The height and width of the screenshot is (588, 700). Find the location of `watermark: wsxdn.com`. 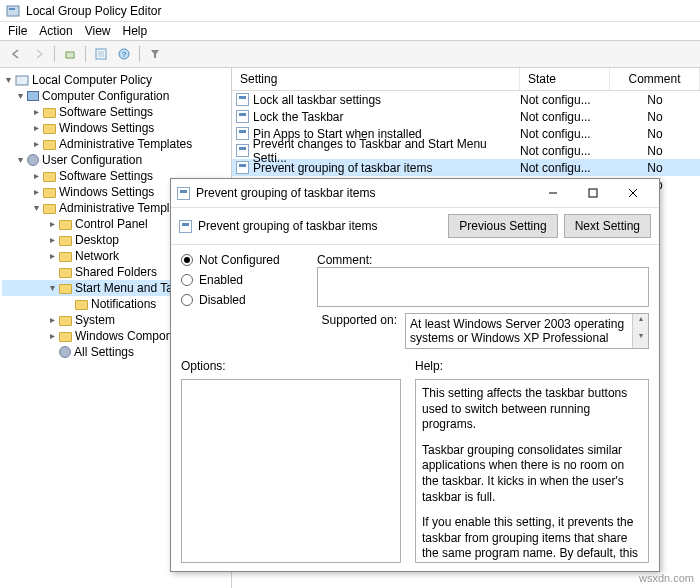

watermark: wsxdn.com is located at coordinates (666, 578).